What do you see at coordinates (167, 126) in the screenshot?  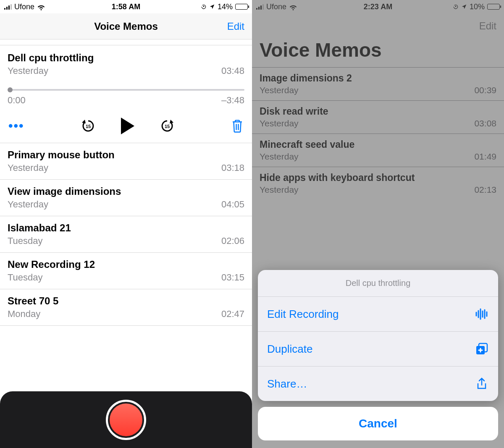 I see `skip-forward-15-icon: 15` at bounding box center [167, 126].